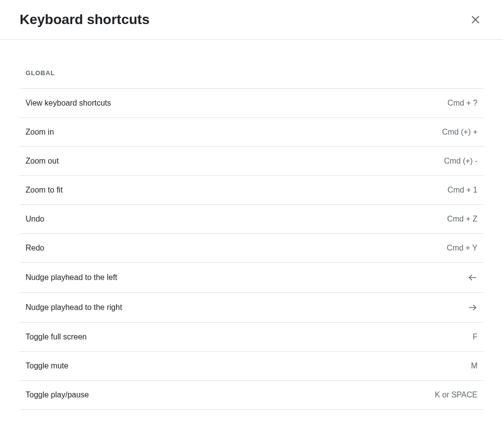 The image size is (503, 448). What do you see at coordinates (35, 219) in the screenshot?
I see `shortcut-label: Undo` at bounding box center [35, 219].